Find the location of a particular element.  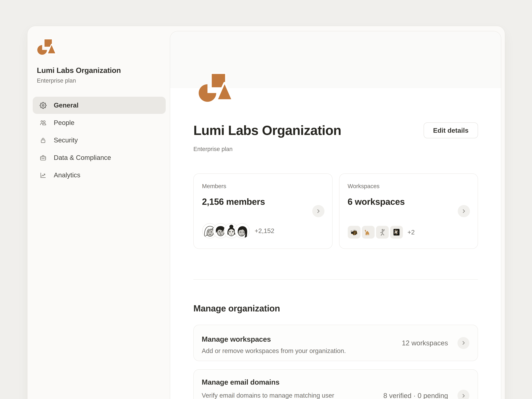

workspaces-chevron-button is located at coordinates (464, 211).